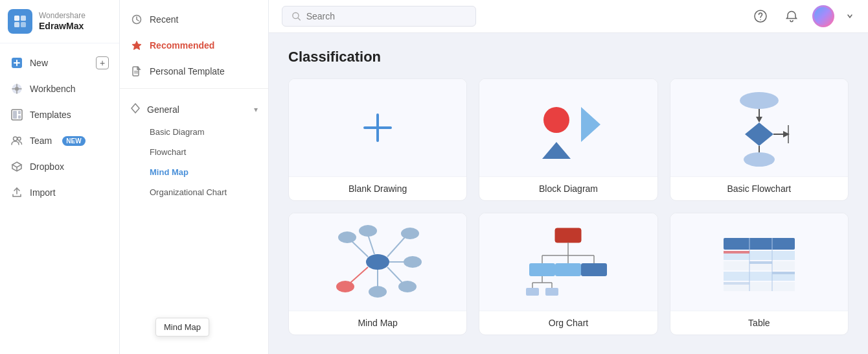 This screenshot has width=868, height=354. I want to click on card-visual-org, so click(568, 262).